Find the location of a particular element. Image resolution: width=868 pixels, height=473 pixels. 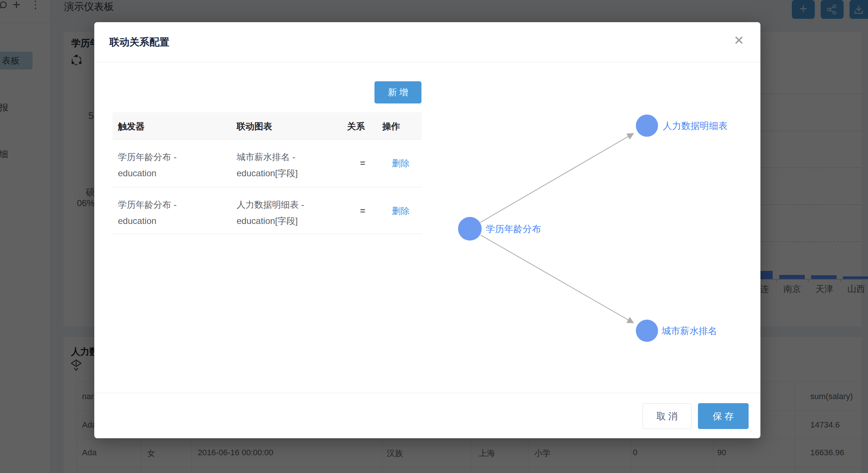

graph-node-city-salary is located at coordinates (647, 331).